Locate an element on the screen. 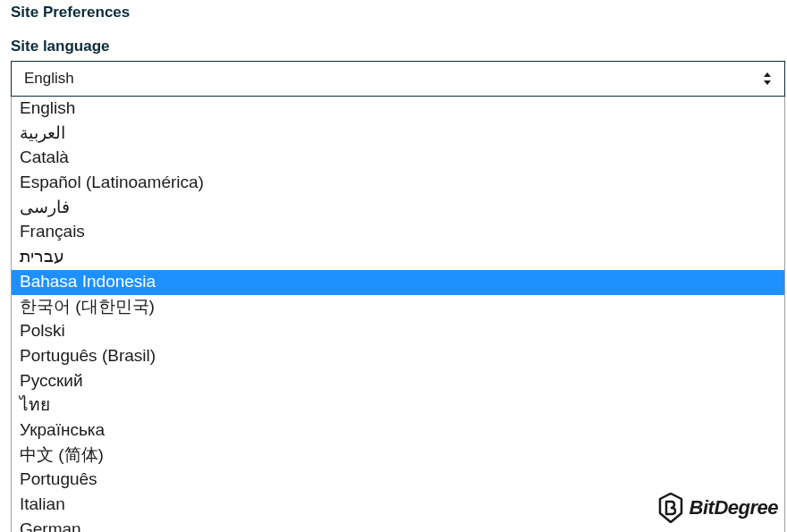  language-option: English is located at coordinates (398, 109).